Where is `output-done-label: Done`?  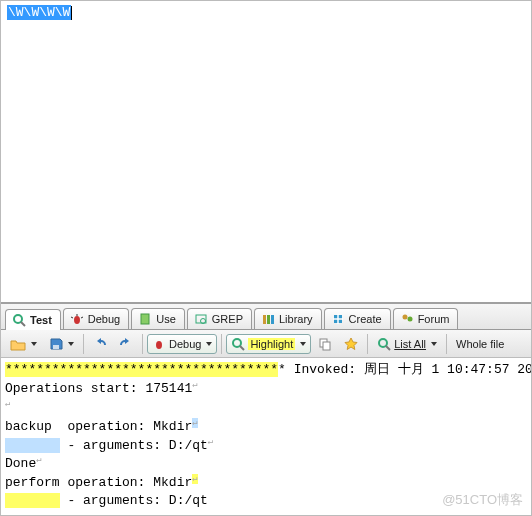
output-done-label: Done is located at coordinates (20, 464).